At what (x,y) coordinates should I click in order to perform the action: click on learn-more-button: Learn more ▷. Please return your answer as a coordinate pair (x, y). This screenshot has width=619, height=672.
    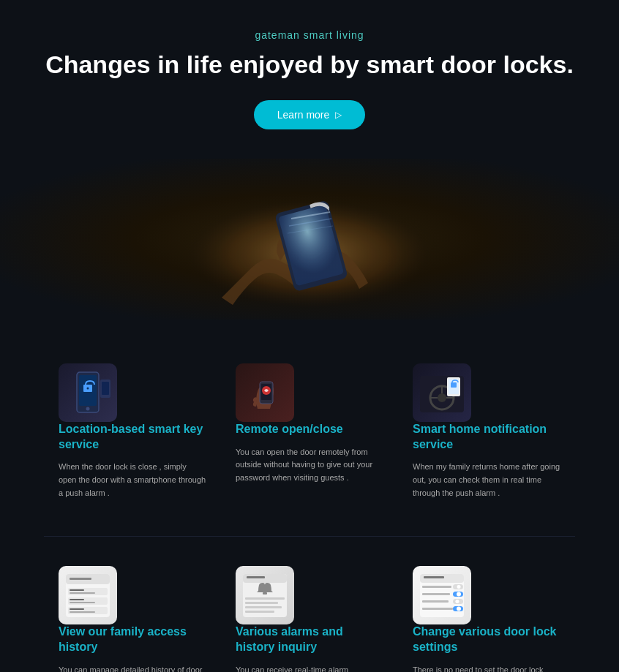
    Looking at the image, I should click on (310, 115).